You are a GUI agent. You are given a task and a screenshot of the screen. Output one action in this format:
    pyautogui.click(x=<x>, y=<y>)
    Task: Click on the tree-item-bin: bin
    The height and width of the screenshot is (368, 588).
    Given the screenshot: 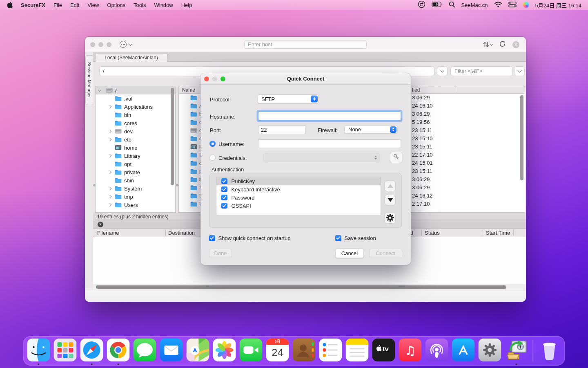 What is the action you would take?
    pyautogui.click(x=136, y=115)
    